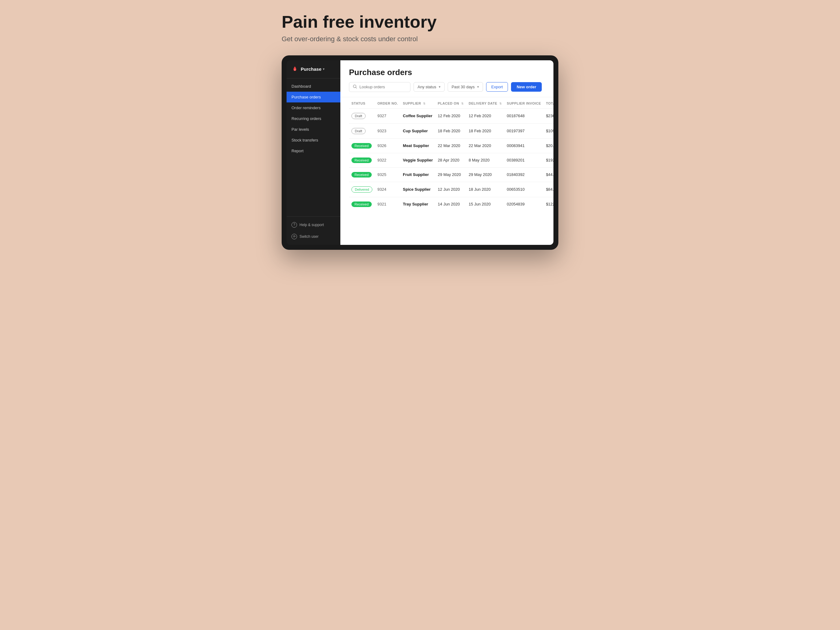 This screenshot has width=840, height=630. What do you see at coordinates (362, 204) in the screenshot?
I see `cell-status-6: Received` at bounding box center [362, 204].